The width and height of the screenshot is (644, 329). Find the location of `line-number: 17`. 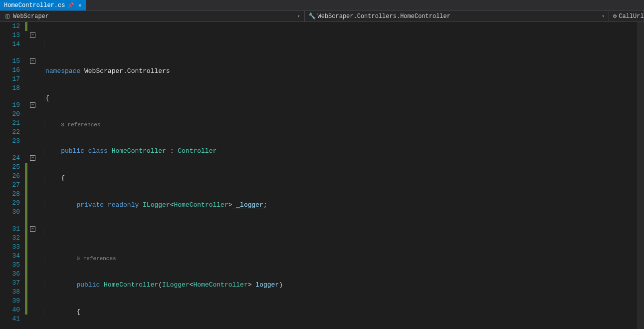

line-number: 17 is located at coordinates (10, 79).